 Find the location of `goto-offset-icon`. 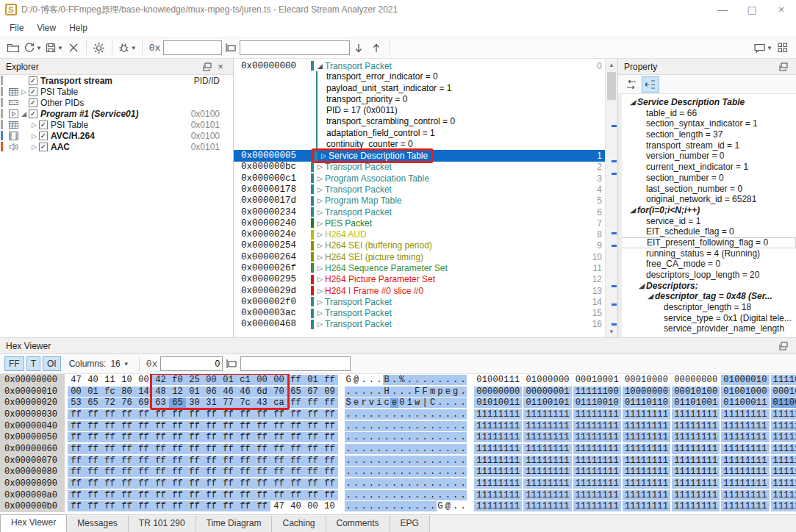

goto-offset-icon is located at coordinates (231, 48).